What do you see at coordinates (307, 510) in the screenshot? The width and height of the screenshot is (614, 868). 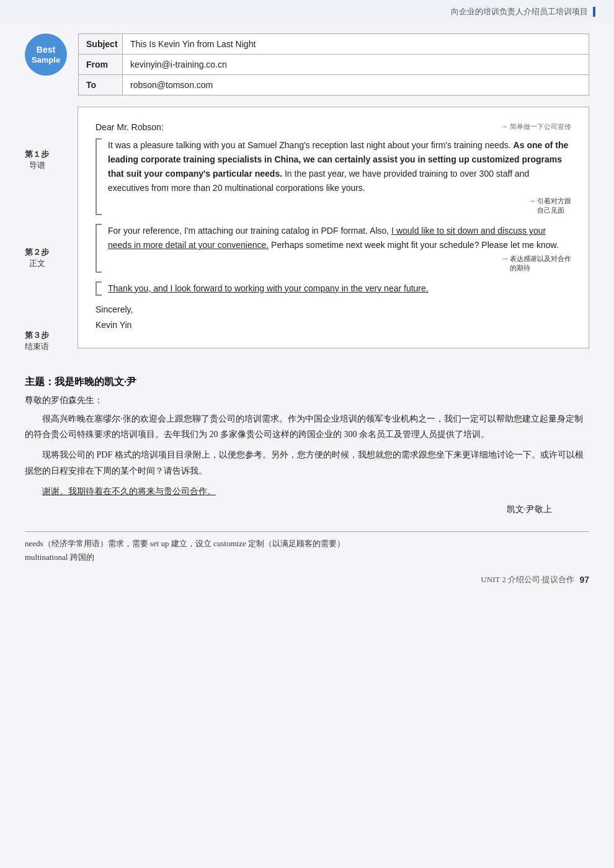 I see `chinese-closing: 凯文·尹敬上` at bounding box center [307, 510].